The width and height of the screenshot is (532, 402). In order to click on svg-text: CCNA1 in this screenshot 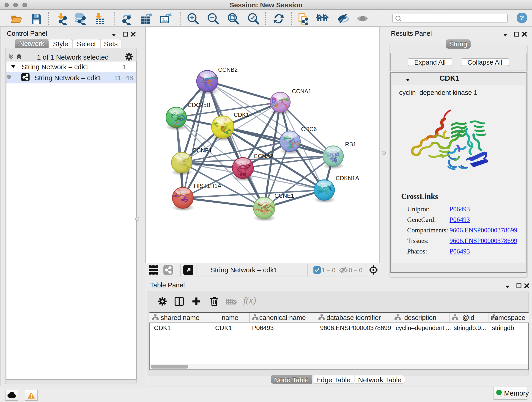, I will do `click(302, 91)`.